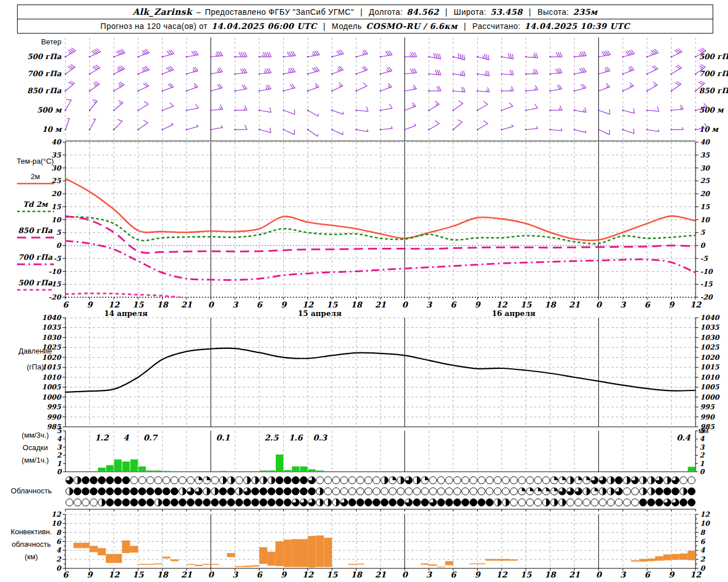 This screenshot has height=582, width=728. I want to click on axis-label: 2.5, so click(272, 438).